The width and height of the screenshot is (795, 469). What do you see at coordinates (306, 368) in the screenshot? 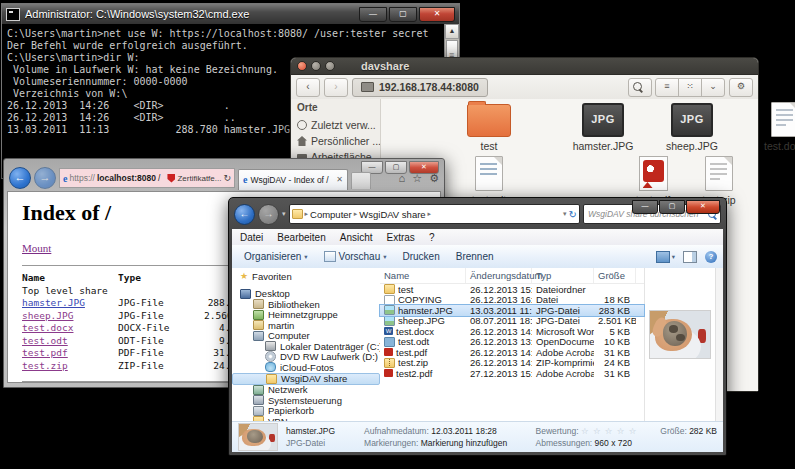
I see `tree-item-icloud: iCloud-Fotos` at bounding box center [306, 368].